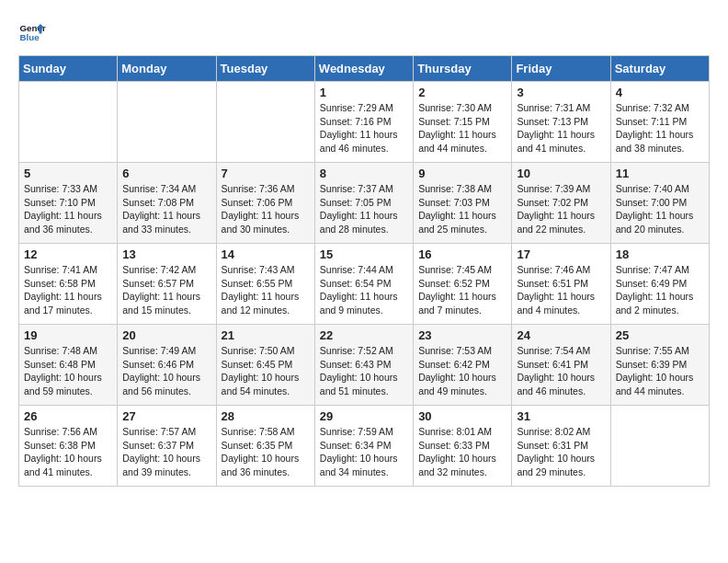 Image resolution: width=728 pixels, height=563 pixels. What do you see at coordinates (364, 416) in the screenshot?
I see `day-number: 29` at bounding box center [364, 416].